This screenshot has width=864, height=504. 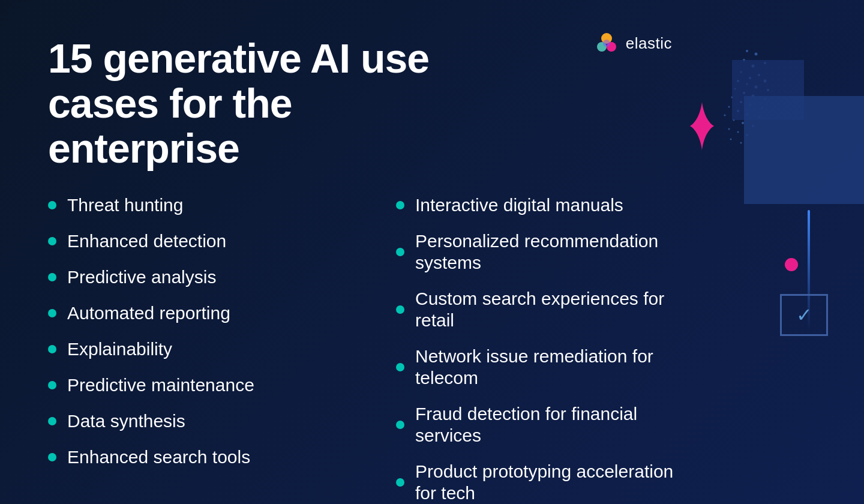 What do you see at coordinates (546, 482) in the screenshot?
I see `list-item: Product prototyping acceleration for tec…` at bounding box center [546, 482].